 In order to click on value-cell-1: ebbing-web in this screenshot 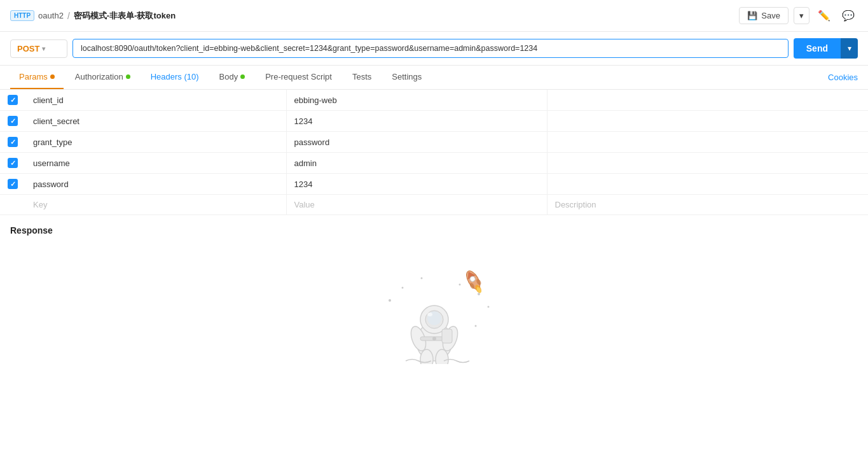, I will do `click(417, 101)`.